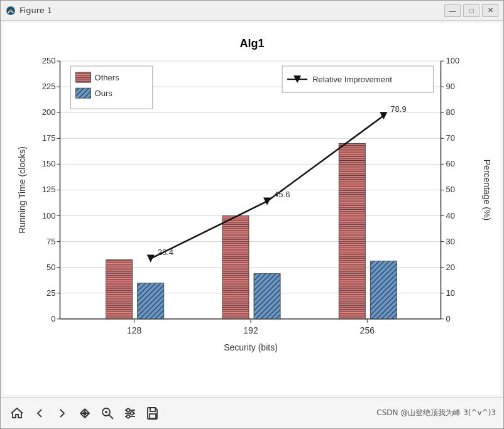  What do you see at coordinates (107, 78) in the screenshot?
I see `legend-others-label: Others` at bounding box center [107, 78].